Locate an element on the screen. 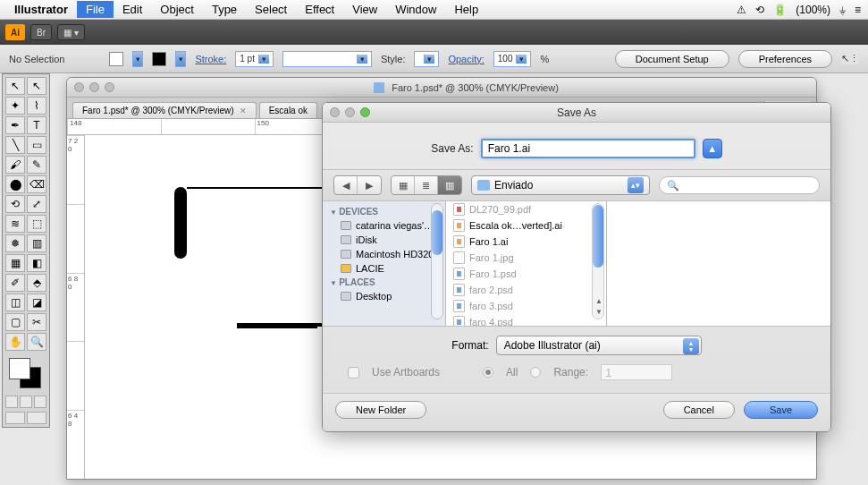 The height and width of the screenshot is (485, 868). menu-help: Help is located at coordinates (467, 9).